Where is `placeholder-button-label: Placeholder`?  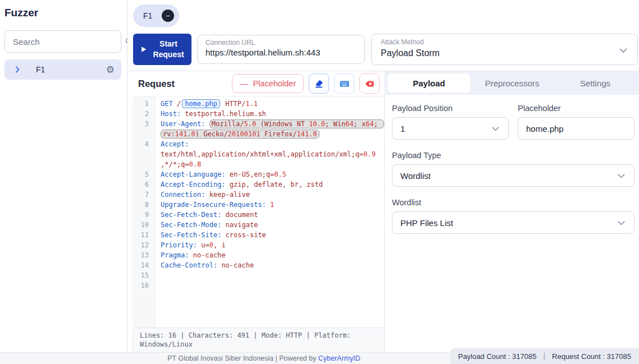 placeholder-button-label: Placeholder is located at coordinates (274, 84).